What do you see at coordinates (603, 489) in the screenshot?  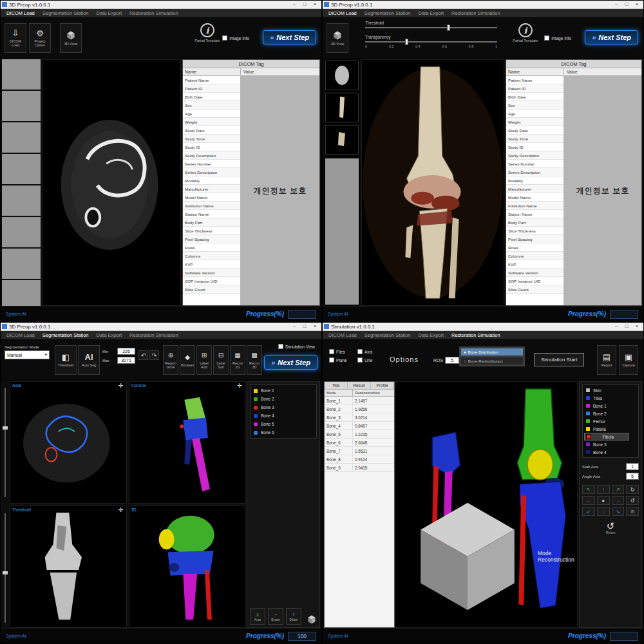 I see `axis-arrow-button: ↑` at bounding box center [603, 489].